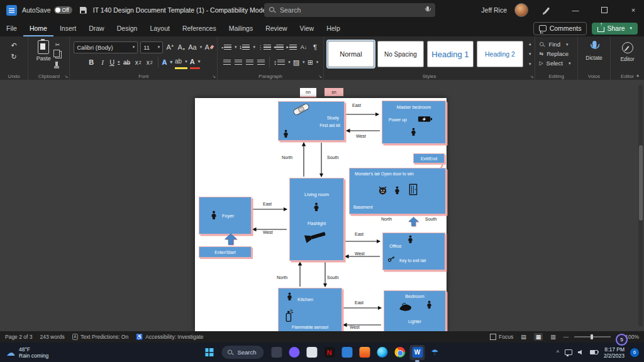 The image size is (644, 362). Describe the element at coordinates (97, 28) in the screenshot. I see `tab-draw: Draw` at that location.